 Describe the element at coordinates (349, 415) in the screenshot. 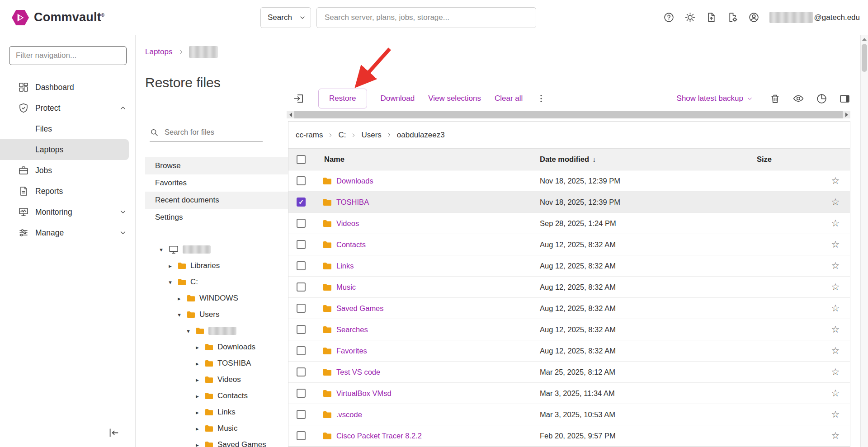

I see `file-name-link: .vscode` at that location.